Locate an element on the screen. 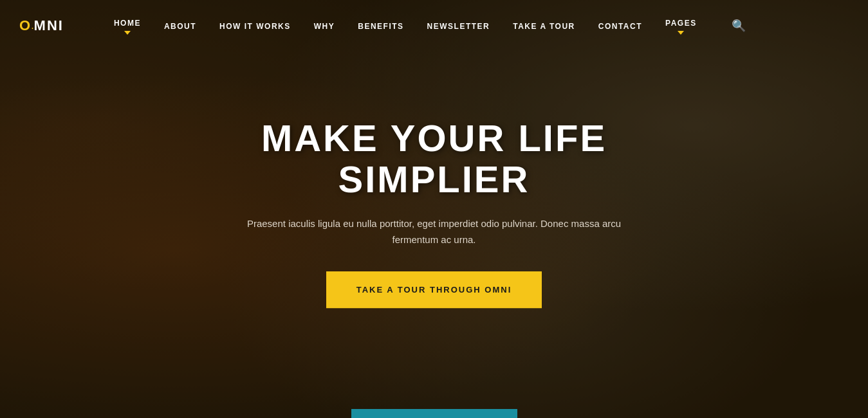  nav-link-contact: CONTACT is located at coordinates (620, 26).